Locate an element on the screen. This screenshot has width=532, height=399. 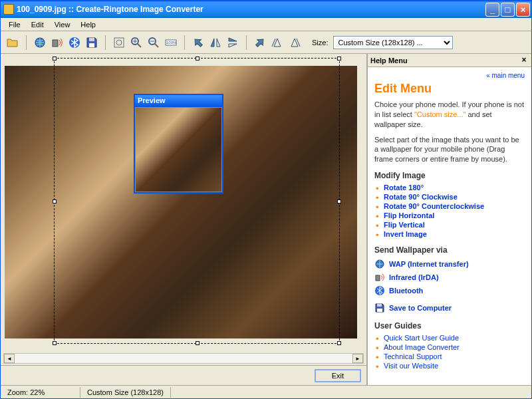
zoom-in-icon is located at coordinates (136, 43).